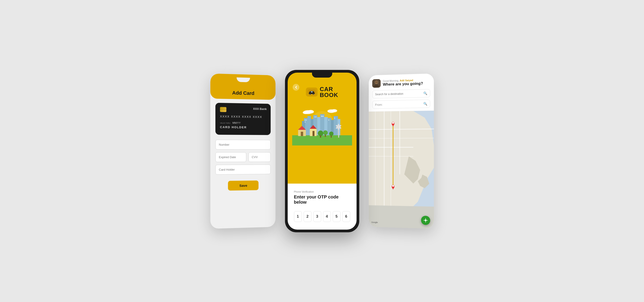  Describe the element at coordinates (401, 94) in the screenshot. I see `destination-search-box: 🔍` at that location.